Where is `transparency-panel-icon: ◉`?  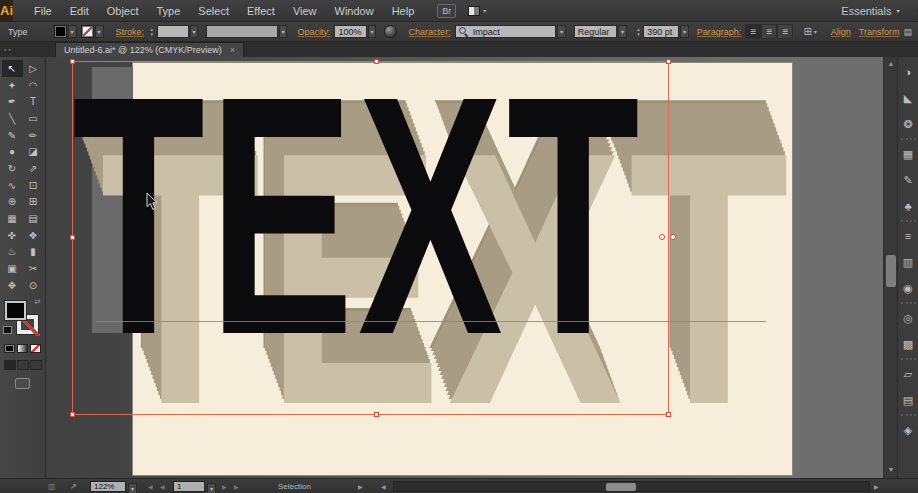
transparency-panel-icon: ◉ is located at coordinates (908, 288).